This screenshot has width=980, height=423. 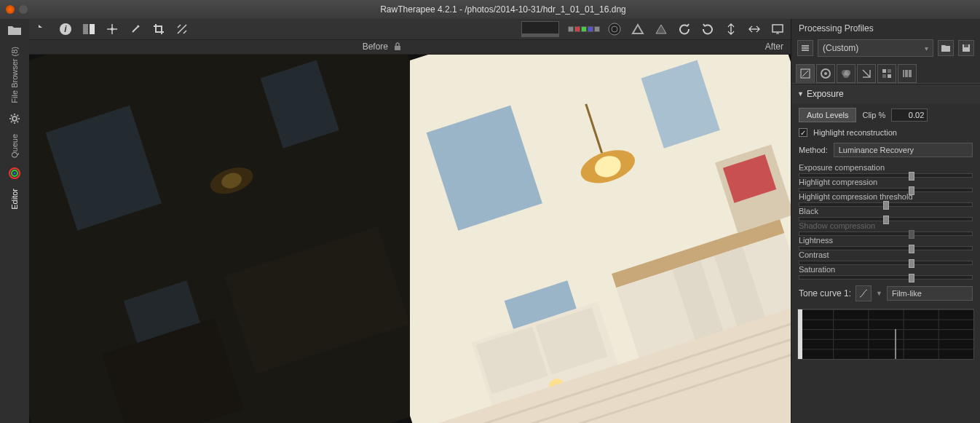 What do you see at coordinates (880, 293) in the screenshot?
I see `chevron-down-icon: ▼` at bounding box center [880, 293].